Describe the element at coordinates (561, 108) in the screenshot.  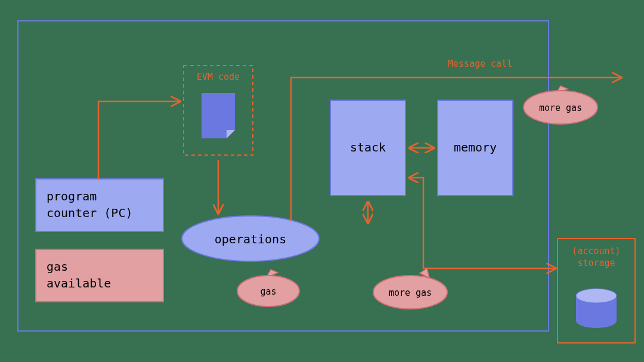
I see `more-gas-upper-label: more gas` at that location.